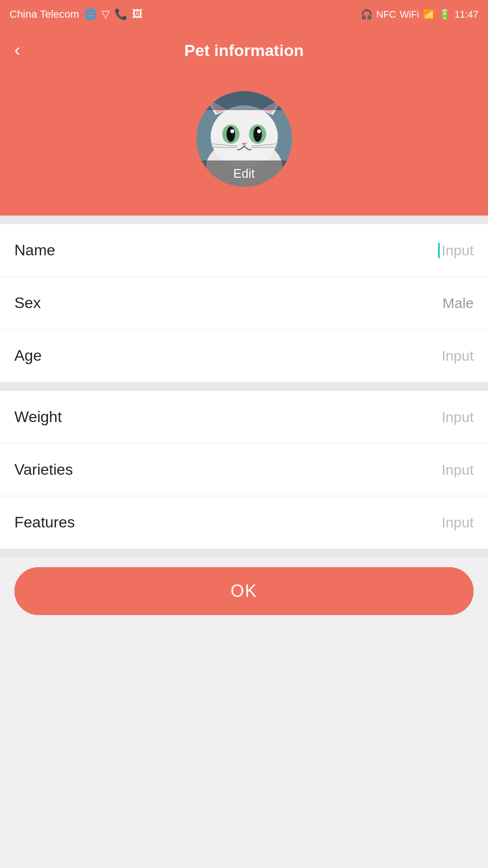 This screenshot has width=488, height=868. What do you see at coordinates (456, 251) in the screenshot?
I see `name-input: Input` at bounding box center [456, 251].